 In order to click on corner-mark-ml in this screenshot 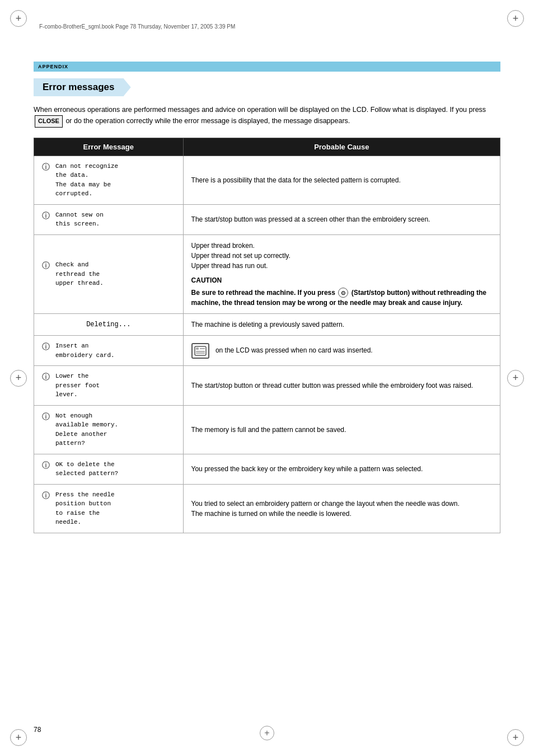, I will do `click(18, 378)`.